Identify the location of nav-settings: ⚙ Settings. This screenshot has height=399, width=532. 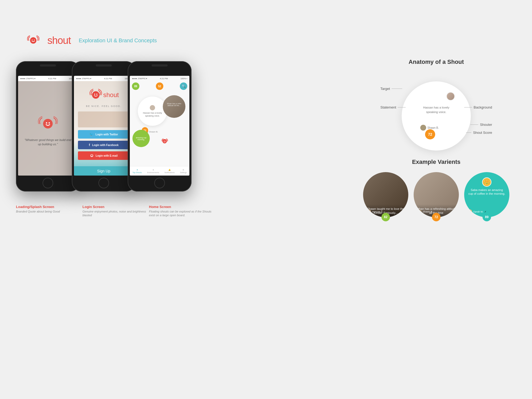
(184, 171).